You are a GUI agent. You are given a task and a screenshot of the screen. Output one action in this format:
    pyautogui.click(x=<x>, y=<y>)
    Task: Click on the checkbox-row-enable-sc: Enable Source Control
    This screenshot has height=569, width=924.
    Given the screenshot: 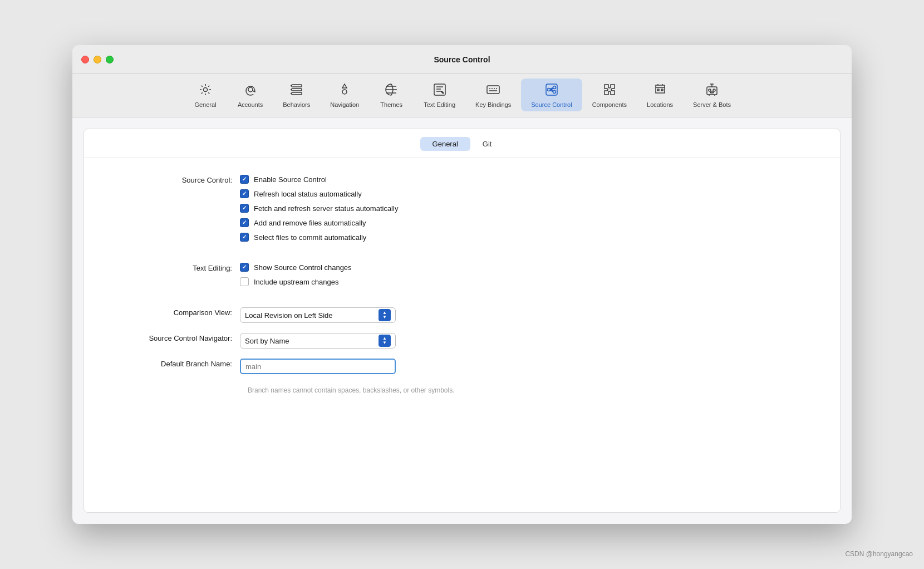 What is the action you would take?
    pyautogui.click(x=319, y=179)
    